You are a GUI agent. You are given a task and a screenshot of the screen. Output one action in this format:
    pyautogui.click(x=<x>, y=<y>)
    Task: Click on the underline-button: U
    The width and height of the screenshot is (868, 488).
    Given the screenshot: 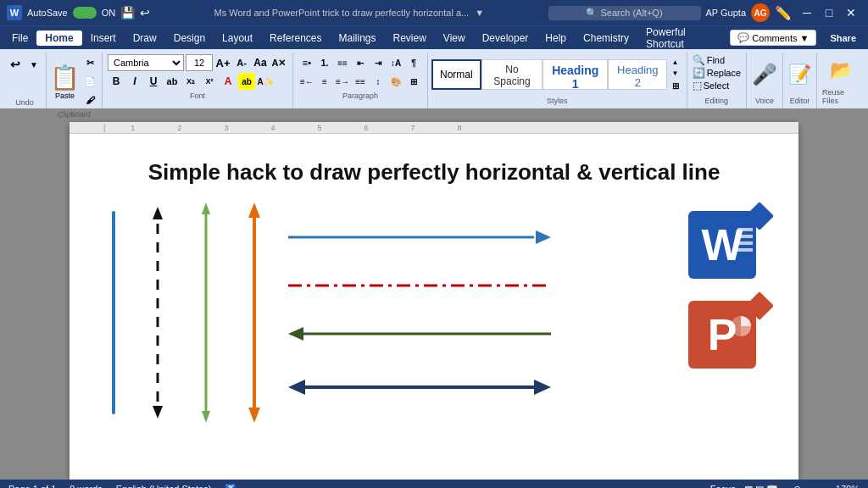 What is the action you would take?
    pyautogui.click(x=153, y=81)
    